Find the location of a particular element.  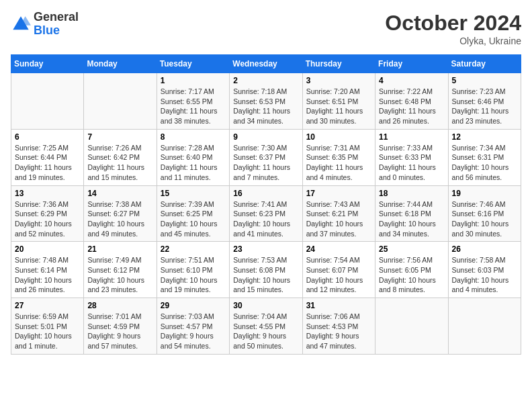

calendar-cell: 10Sunrise: 7:31 AM Sunset: 6:35 PM Dayli… is located at coordinates (339, 157).